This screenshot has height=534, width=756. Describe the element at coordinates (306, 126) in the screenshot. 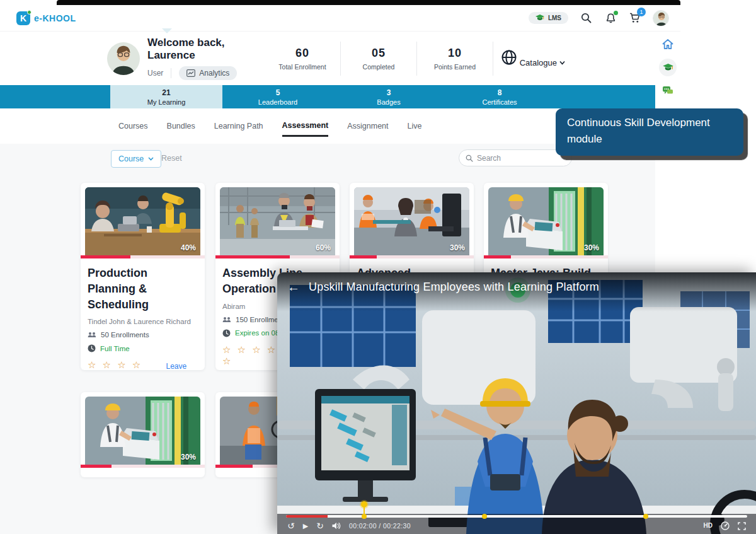

I see `subtab-assessment: Assessment` at that location.